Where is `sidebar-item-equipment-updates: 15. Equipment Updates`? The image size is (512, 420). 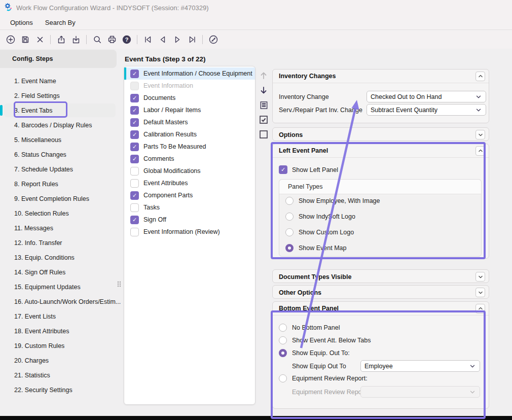
sidebar-item-equipment-updates: 15. Equipment Updates is located at coordinates (61, 287).